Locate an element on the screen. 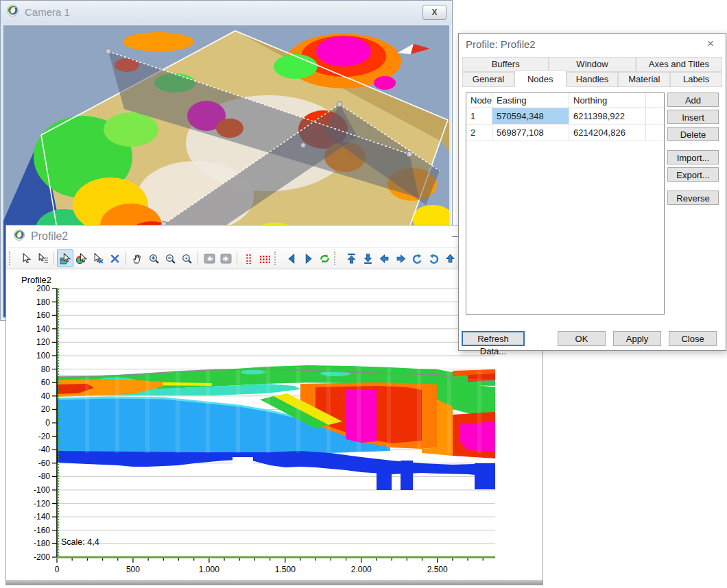 This screenshot has height=588, width=727. view-forward-button is located at coordinates (226, 258).